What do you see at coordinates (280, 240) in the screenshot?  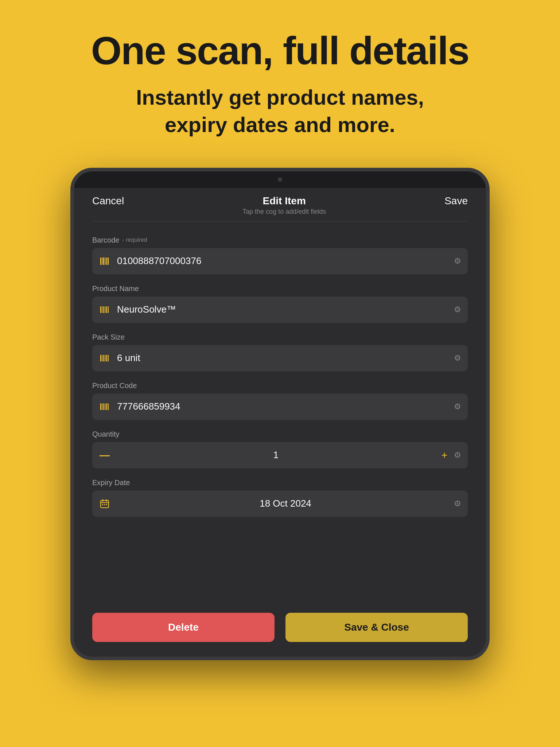 I see `barcode-label: Barcode - required` at bounding box center [280, 240].